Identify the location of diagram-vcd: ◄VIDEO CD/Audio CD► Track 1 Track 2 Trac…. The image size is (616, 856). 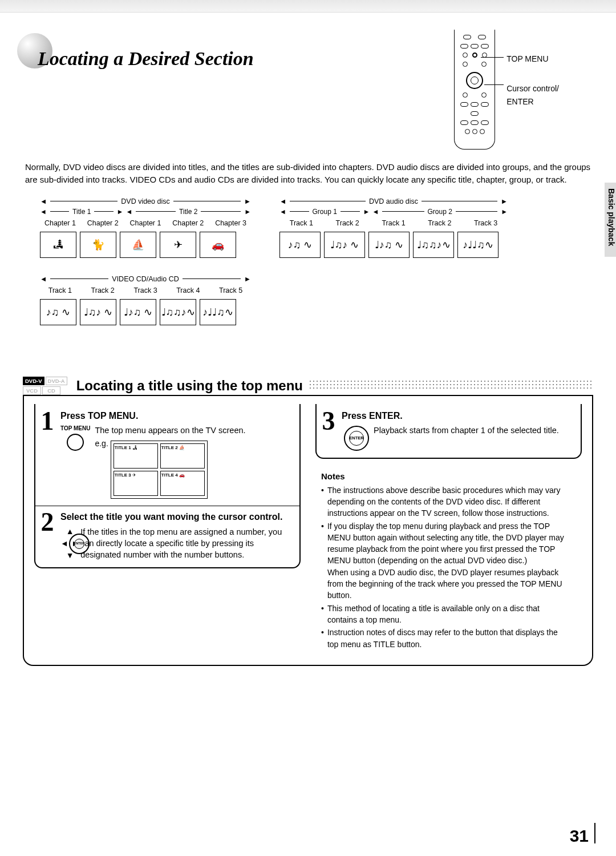
(145, 300).